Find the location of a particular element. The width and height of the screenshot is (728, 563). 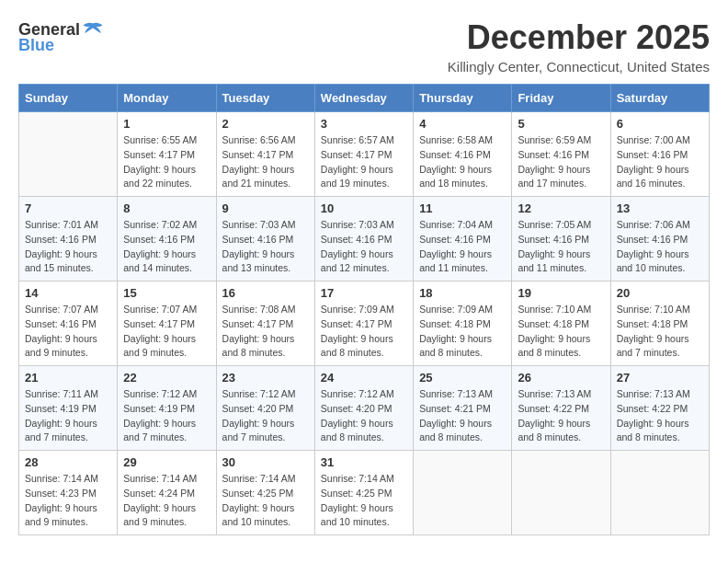

weekday-header: Monday is located at coordinates (167, 98).